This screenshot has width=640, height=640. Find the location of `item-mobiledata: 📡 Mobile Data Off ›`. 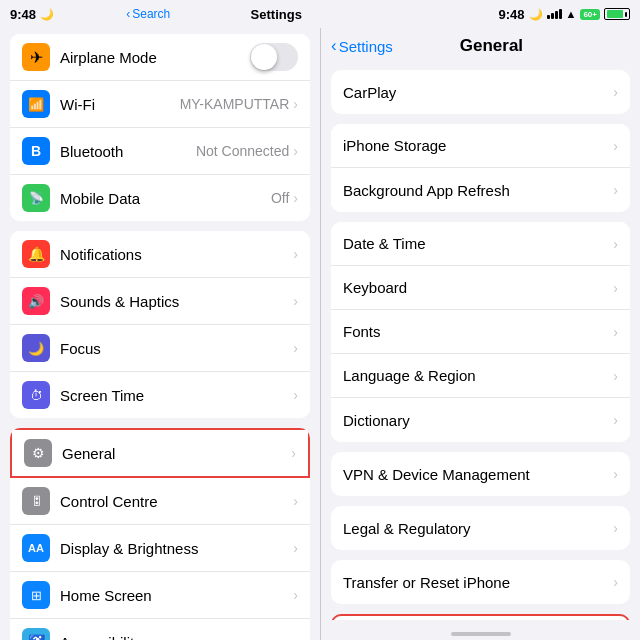

item-mobiledata: 📡 Mobile Data Off › is located at coordinates (160, 198).